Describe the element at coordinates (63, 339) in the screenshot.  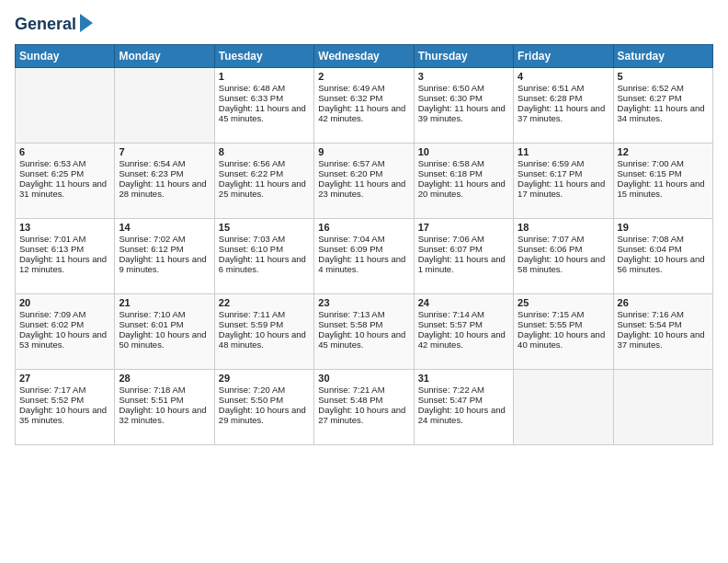
I see `daylight-label: Daylight: 10 hours and 53 minutes.` at that location.